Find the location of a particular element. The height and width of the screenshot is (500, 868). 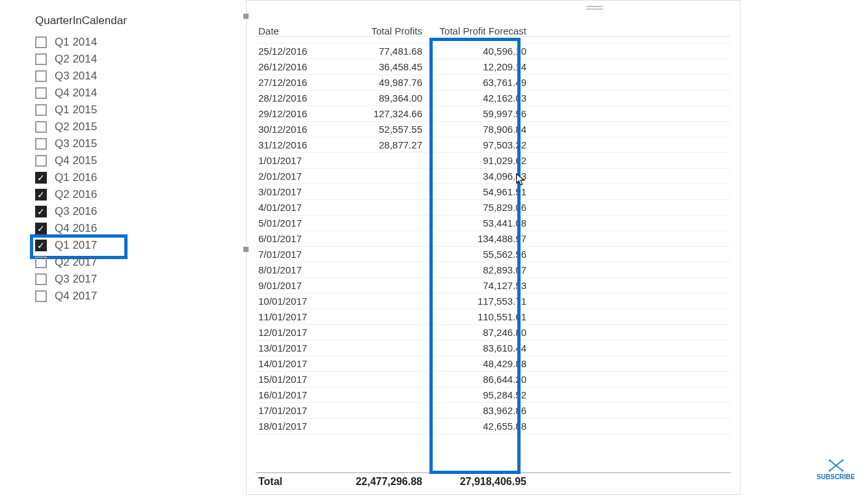

slicer-item: Q2 2015 is located at coordinates (116, 127).